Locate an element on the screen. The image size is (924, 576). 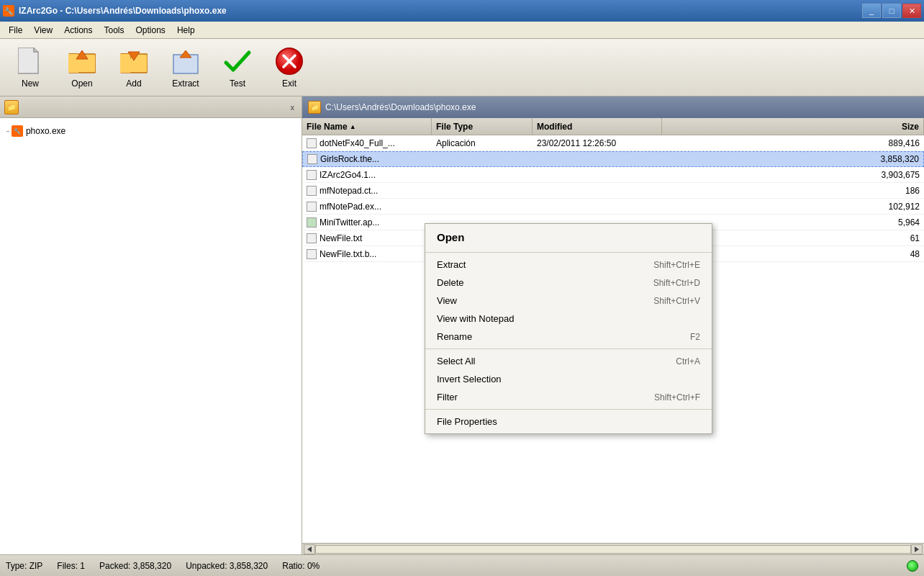
file-list-header: File Name ▲ File Type Modified Size is located at coordinates (613, 127).